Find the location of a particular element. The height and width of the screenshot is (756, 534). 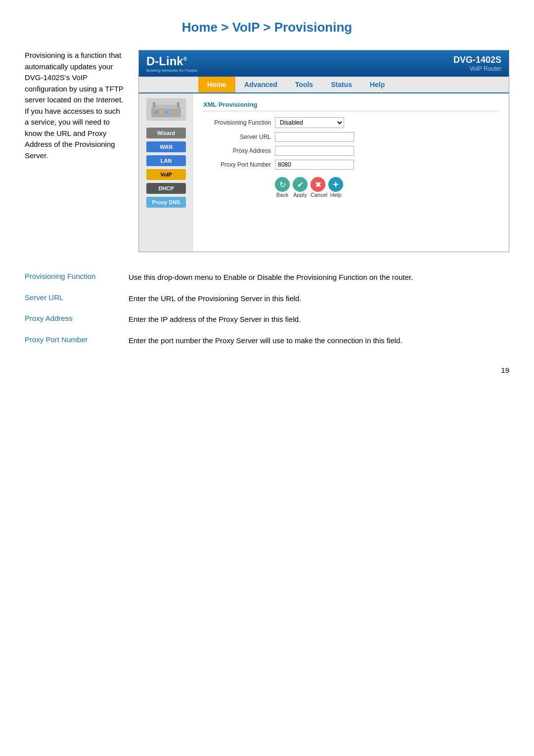

sidebar-lan: LAN is located at coordinates (166, 161).